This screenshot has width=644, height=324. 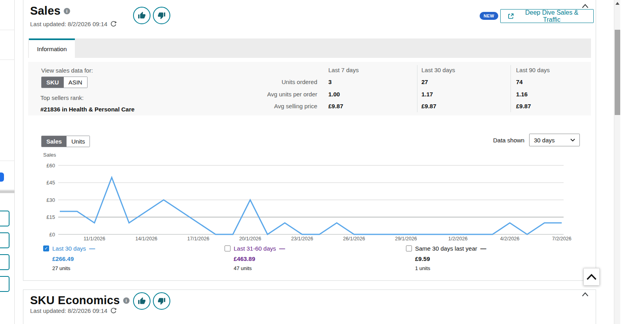 I want to click on legend-units: 27 units, so click(x=74, y=268).